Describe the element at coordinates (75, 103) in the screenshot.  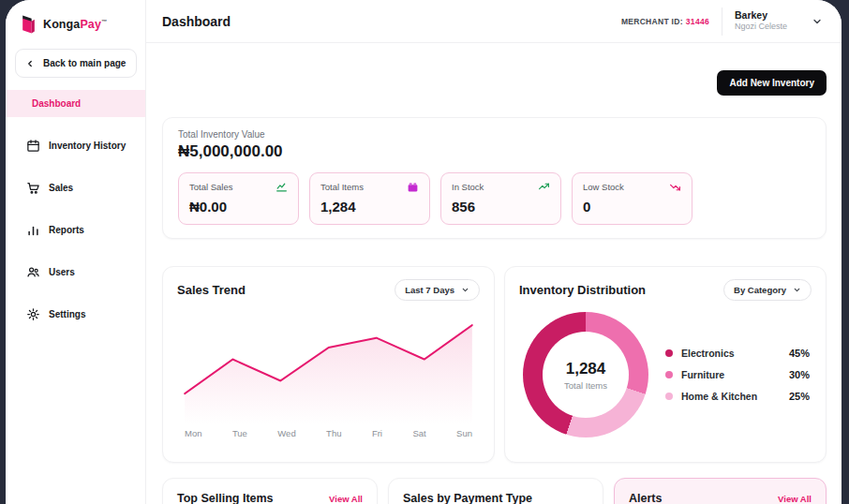
I see `sidebar-item-dashboard: Dashboard` at that location.